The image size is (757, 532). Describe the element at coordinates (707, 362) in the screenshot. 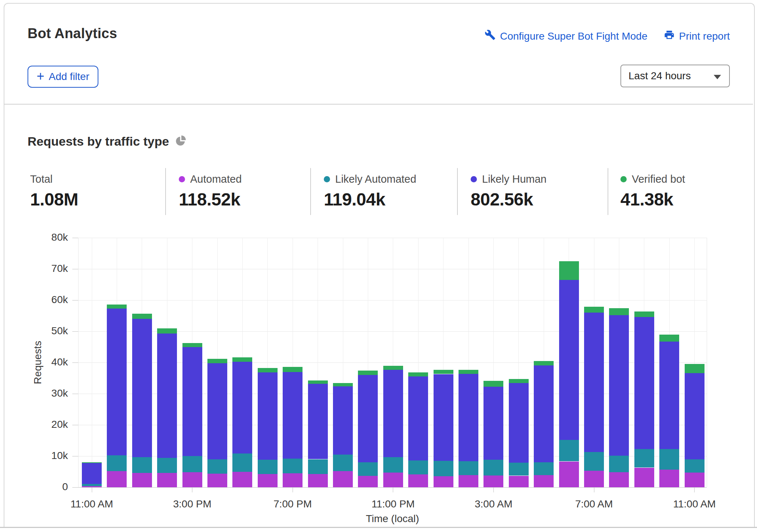

I see `plot-right-edge` at that location.